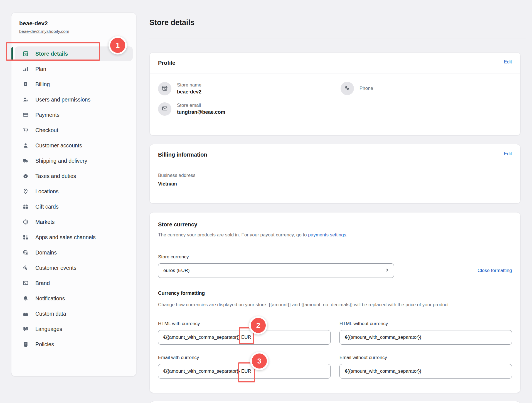 This screenshot has height=403, width=532. Describe the element at coordinates (189, 85) in the screenshot. I see `store-name-label: Store name` at that location.